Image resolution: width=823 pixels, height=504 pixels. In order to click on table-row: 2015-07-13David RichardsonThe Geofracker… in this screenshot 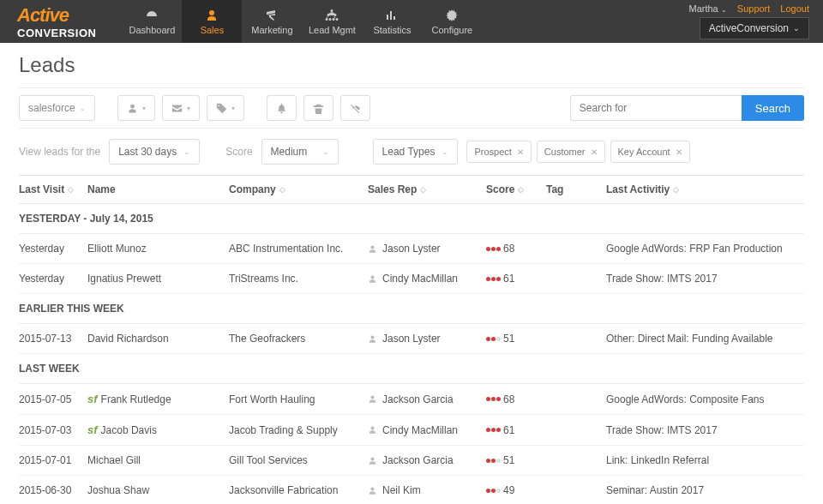, I will do `click(412, 339)`.